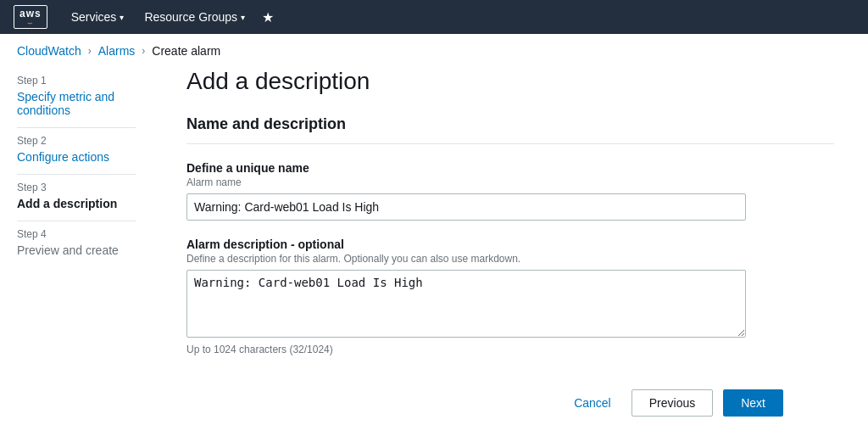 This screenshot has height=425, width=868. I want to click on section-title: Name and description, so click(510, 130).